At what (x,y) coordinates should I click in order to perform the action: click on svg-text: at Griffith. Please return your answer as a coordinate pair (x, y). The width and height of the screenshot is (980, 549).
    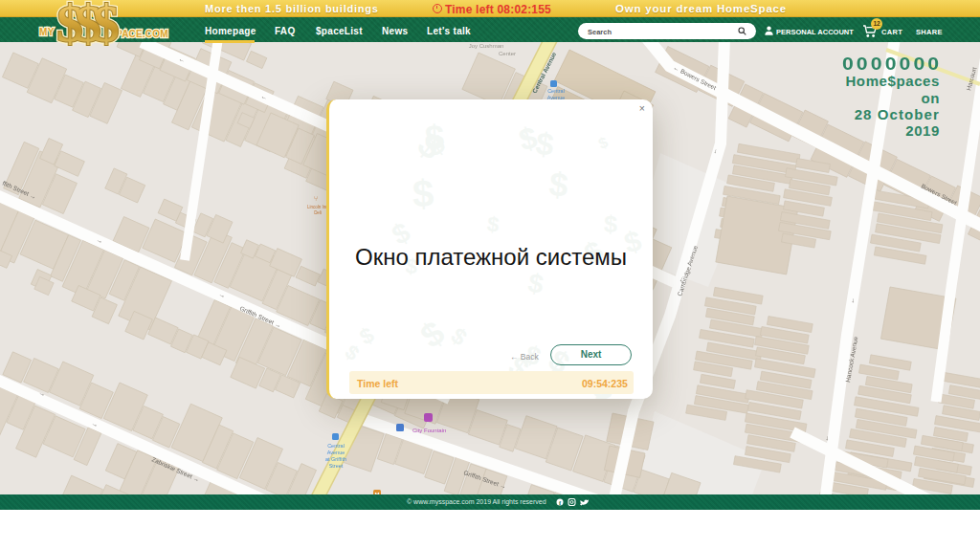
    Looking at the image, I should click on (336, 459).